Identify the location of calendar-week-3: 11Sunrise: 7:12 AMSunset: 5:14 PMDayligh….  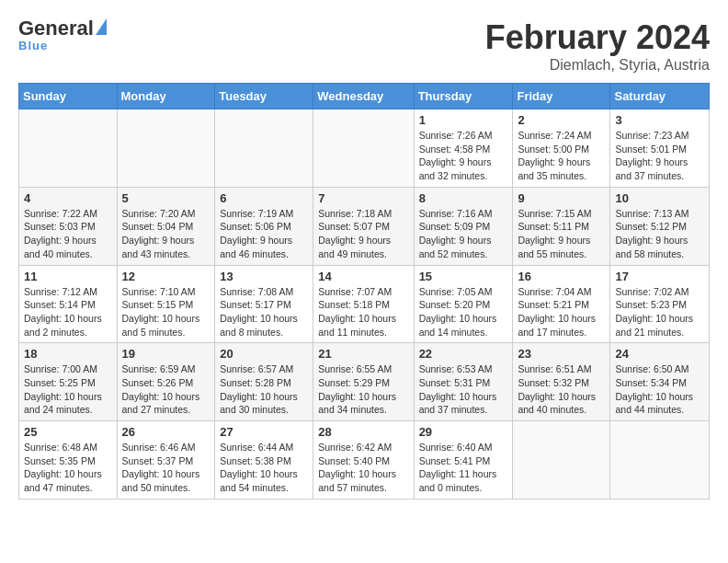
(364, 304).